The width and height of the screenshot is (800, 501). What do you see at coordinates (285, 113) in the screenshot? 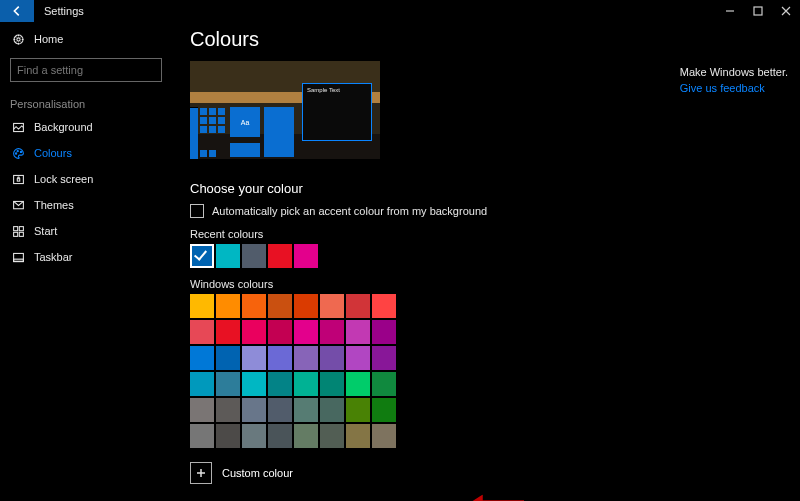
I see `colour-preview: Aa Sample Text` at bounding box center [285, 113].